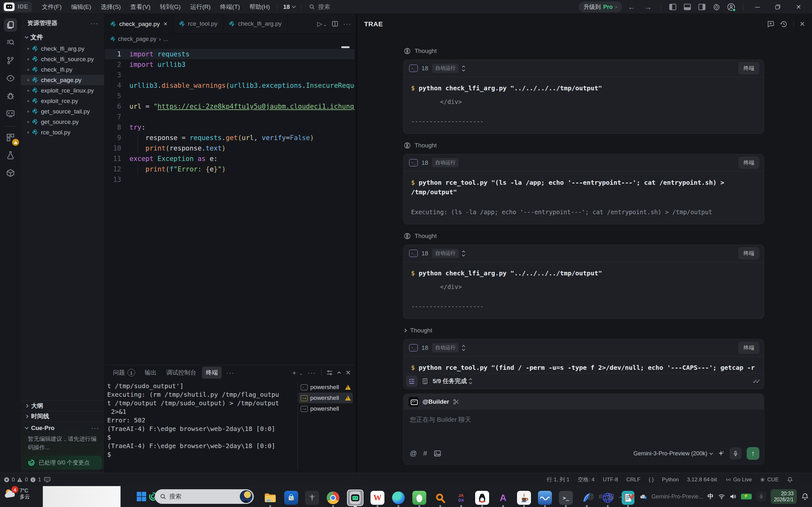  Describe the element at coordinates (438, 453) in the screenshot. I see `attach-image-button` at that location.